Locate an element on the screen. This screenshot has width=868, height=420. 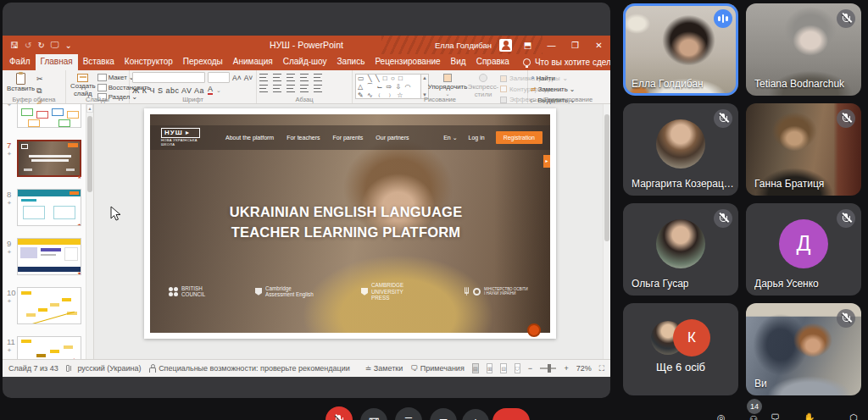
captions-button: ☰ is located at coordinates (409, 413).